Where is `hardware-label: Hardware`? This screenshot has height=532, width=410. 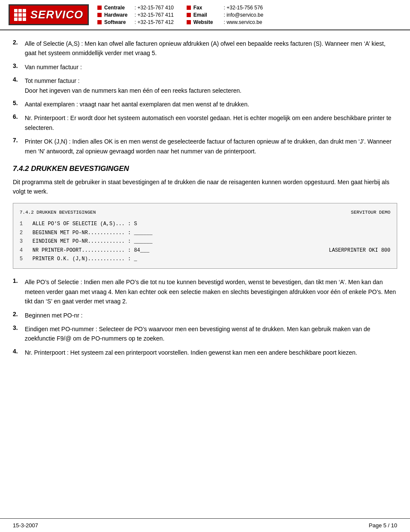 hardware-label: Hardware is located at coordinates (118, 15).